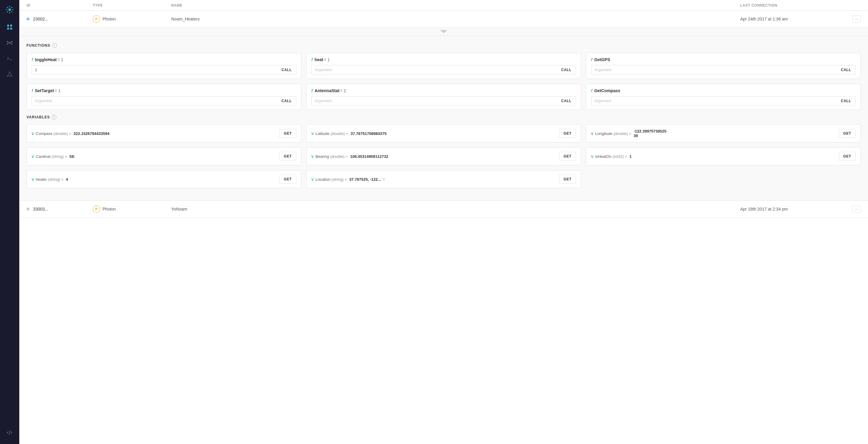 Image resolution: width=868 pixels, height=444 pixels. I want to click on function-getgps-input-row: CALL, so click(723, 70).